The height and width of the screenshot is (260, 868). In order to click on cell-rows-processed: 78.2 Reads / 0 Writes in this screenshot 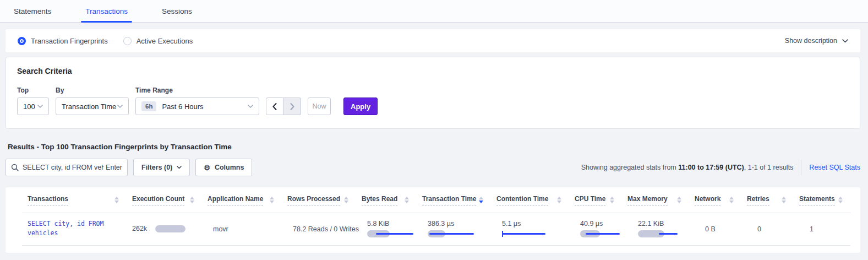, I will do `click(325, 229)`.